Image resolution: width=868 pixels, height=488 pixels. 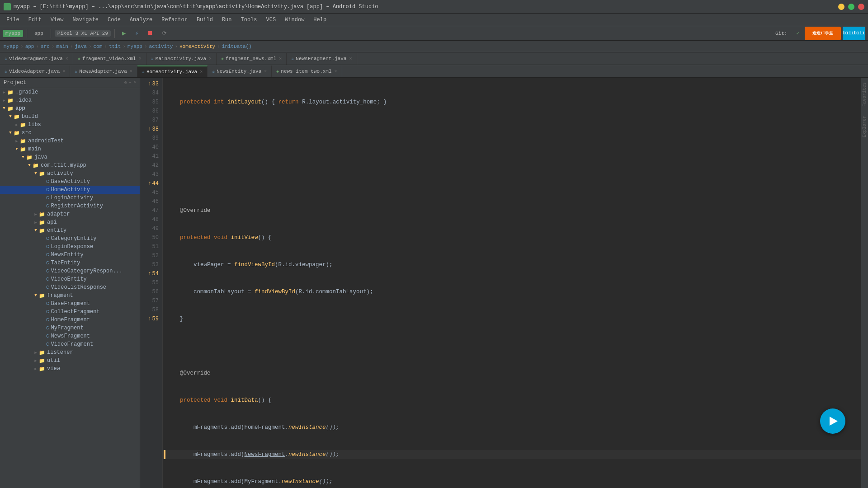 What do you see at coordinates (130, 83) in the screenshot?
I see `sidebar-icon-collapse: –` at bounding box center [130, 83].